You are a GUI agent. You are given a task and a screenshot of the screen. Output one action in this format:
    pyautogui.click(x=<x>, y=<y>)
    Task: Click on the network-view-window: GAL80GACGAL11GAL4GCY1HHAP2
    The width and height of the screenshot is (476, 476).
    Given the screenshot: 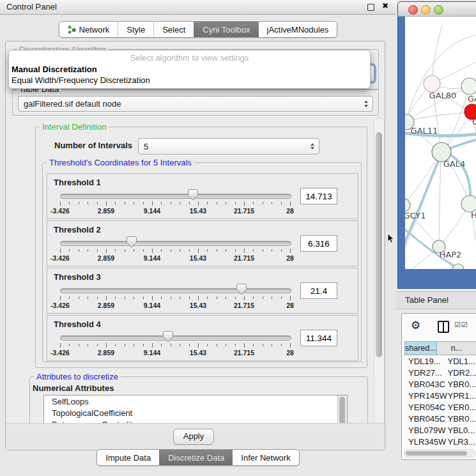 What is the action you would take?
    pyautogui.click(x=437, y=145)
    